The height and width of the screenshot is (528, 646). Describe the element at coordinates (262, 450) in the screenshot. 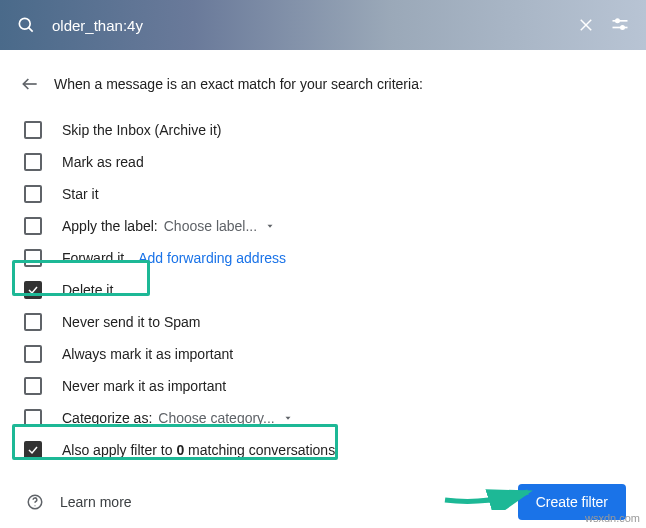

I see `also-apply-suffix: matching conversations.` at that location.